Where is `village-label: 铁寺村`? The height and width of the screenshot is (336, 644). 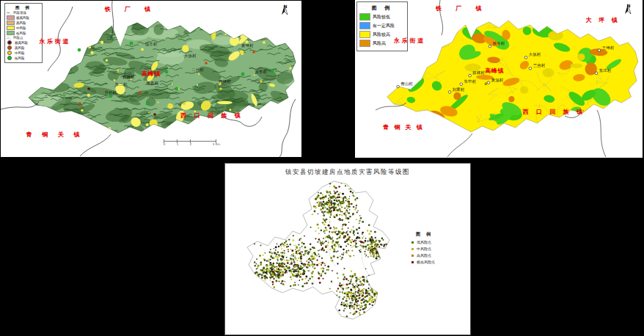 village-label: 铁寺村 is located at coordinates (499, 44).